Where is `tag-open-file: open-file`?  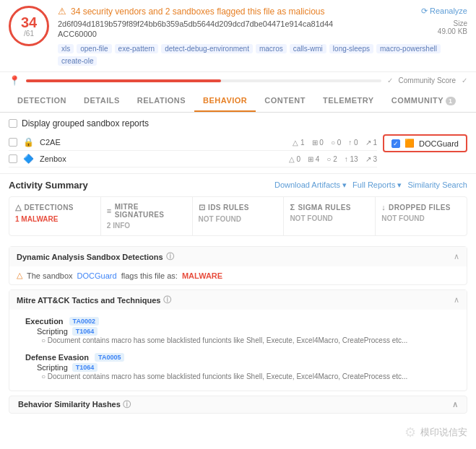
tag-open-file: open-file is located at coordinates (94, 49).